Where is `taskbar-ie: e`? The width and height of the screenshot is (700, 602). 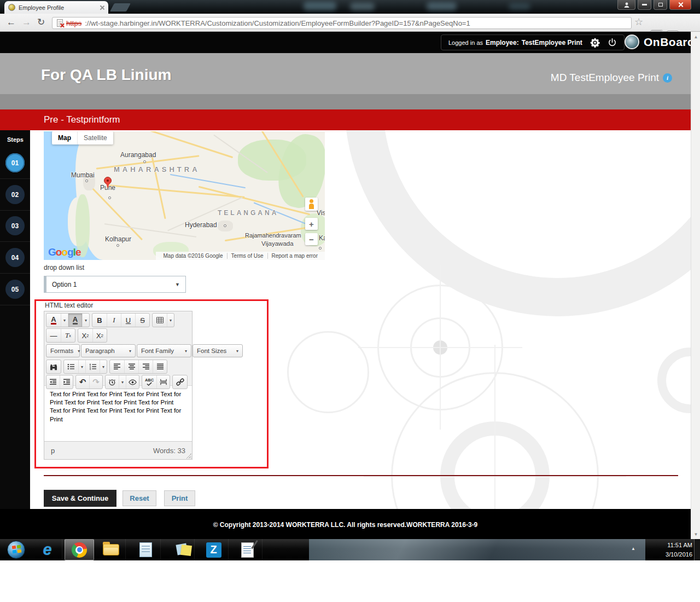
taskbar-ie: e is located at coordinates (48, 549).